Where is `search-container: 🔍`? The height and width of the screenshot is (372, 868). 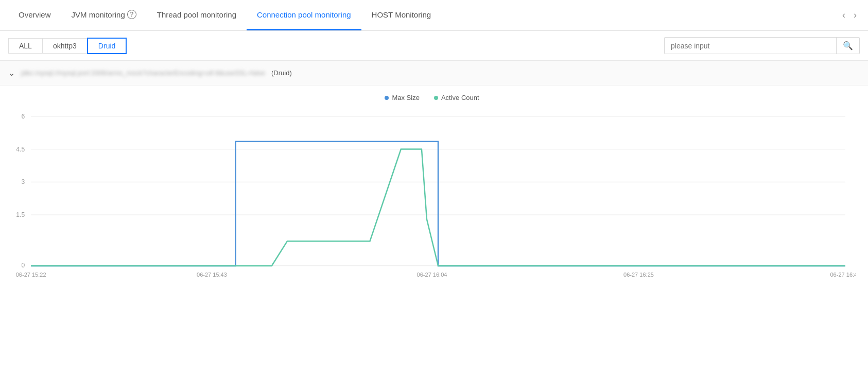 search-container: 🔍 is located at coordinates (762, 45).